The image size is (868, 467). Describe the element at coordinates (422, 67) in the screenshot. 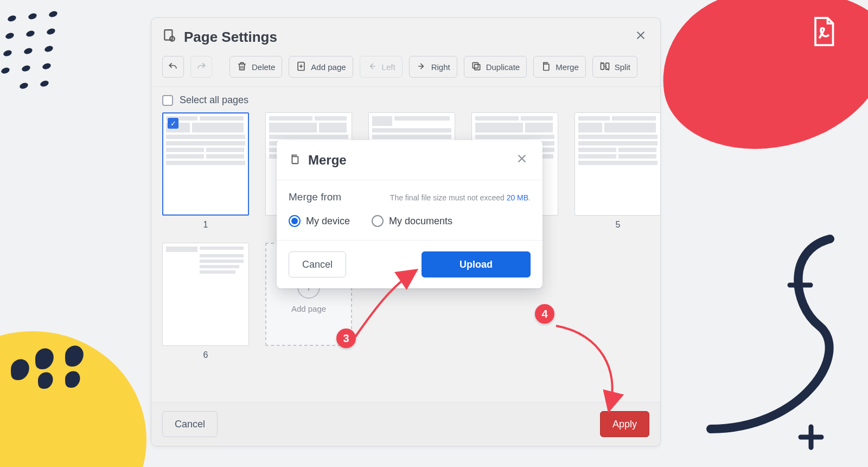

I see `arrow-right-icon` at that location.